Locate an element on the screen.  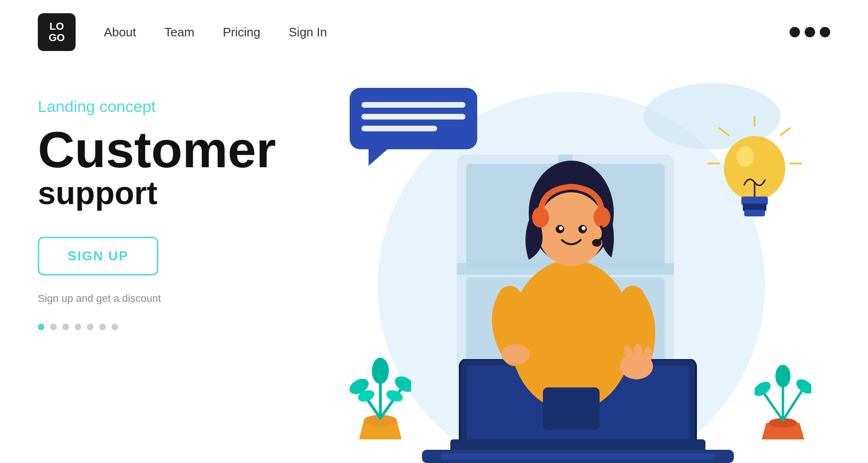
signup-hint: Sign up and get a discount is located at coordinates (175, 299).